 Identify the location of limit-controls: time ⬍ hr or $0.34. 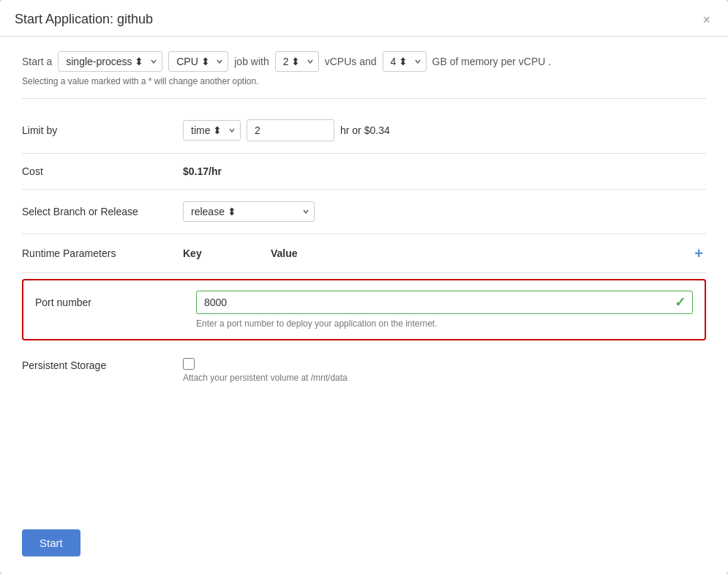
(445, 130).